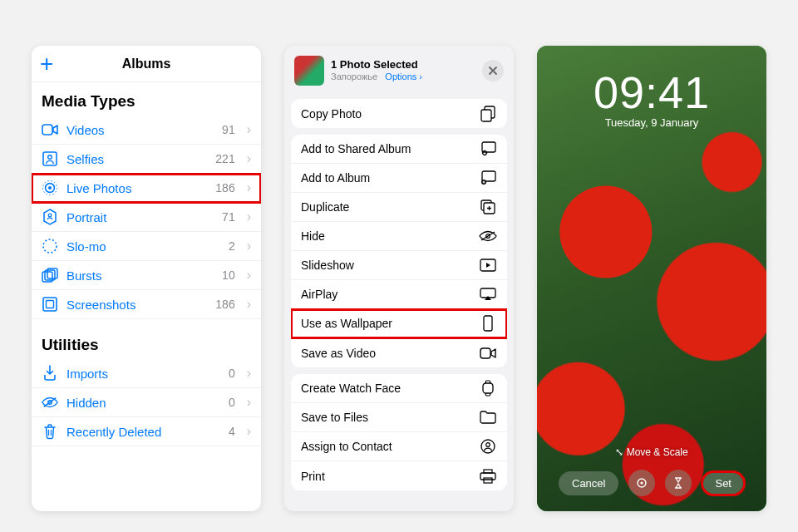  What do you see at coordinates (652, 123) in the screenshot?
I see `lockscreen-date: Tuesday, 9 January` at bounding box center [652, 123].